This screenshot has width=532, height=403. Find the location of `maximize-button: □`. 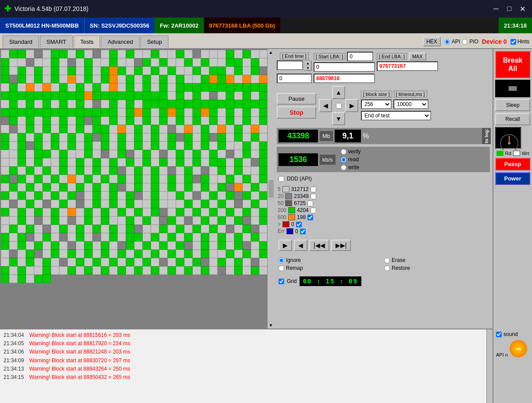

maximize-button: □ is located at coordinates (509, 9).